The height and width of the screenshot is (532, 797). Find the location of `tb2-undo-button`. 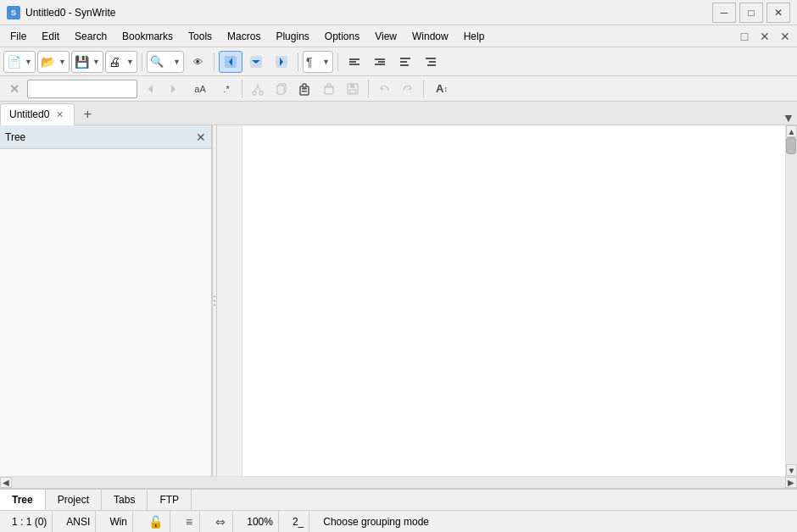

tb2-undo-button is located at coordinates (384, 89).